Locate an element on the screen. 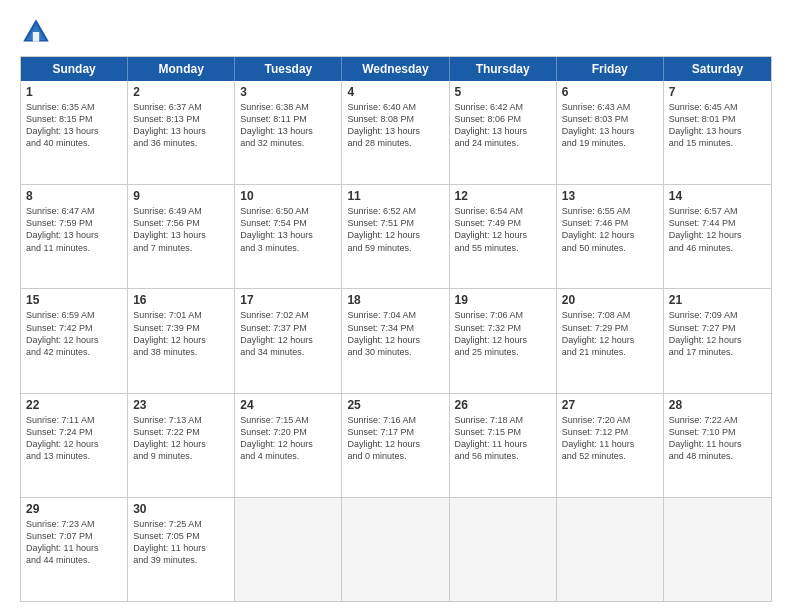  day-number: 13 is located at coordinates (610, 196).